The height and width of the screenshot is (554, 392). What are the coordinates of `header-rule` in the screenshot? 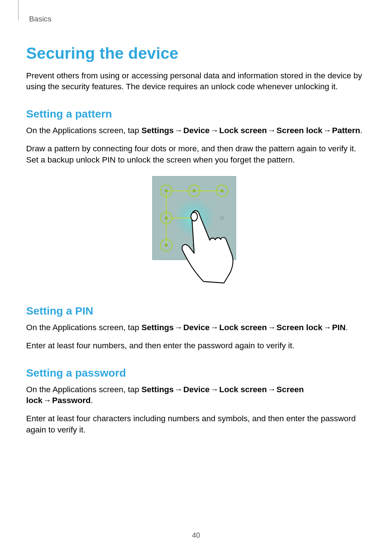 It's located at (18, 10).